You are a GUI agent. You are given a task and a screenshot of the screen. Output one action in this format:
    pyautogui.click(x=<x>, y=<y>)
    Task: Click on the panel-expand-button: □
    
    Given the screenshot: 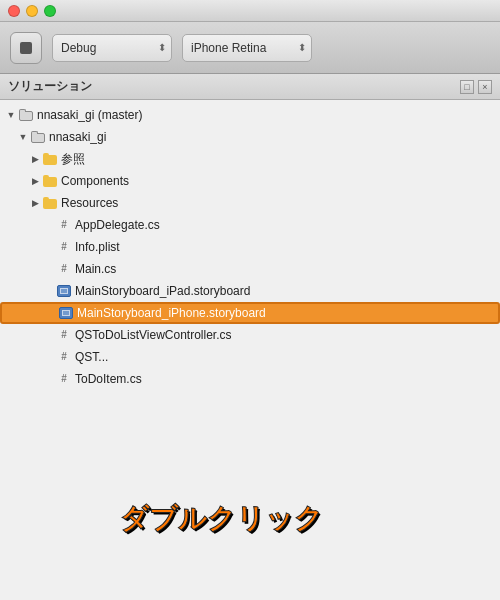 What is the action you would take?
    pyautogui.click(x=467, y=87)
    